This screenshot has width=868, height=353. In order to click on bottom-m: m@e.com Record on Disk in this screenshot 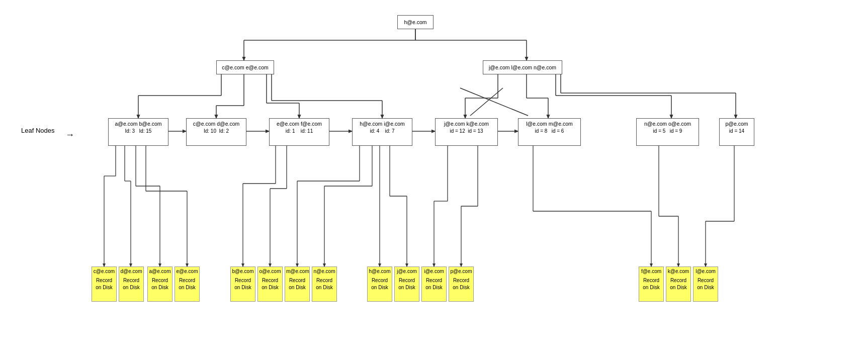, I will do `click(297, 284)`.